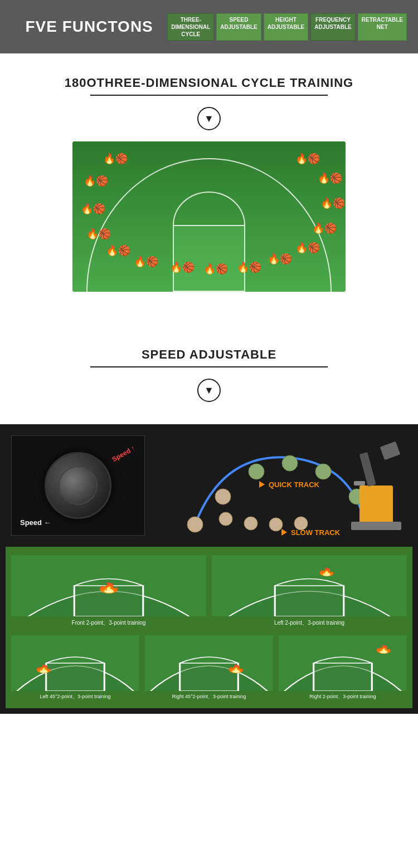  Describe the element at coordinates (209, 488) in the screenshot. I see `speed-top-row: Speed ← Speed ↑ QU` at that location.